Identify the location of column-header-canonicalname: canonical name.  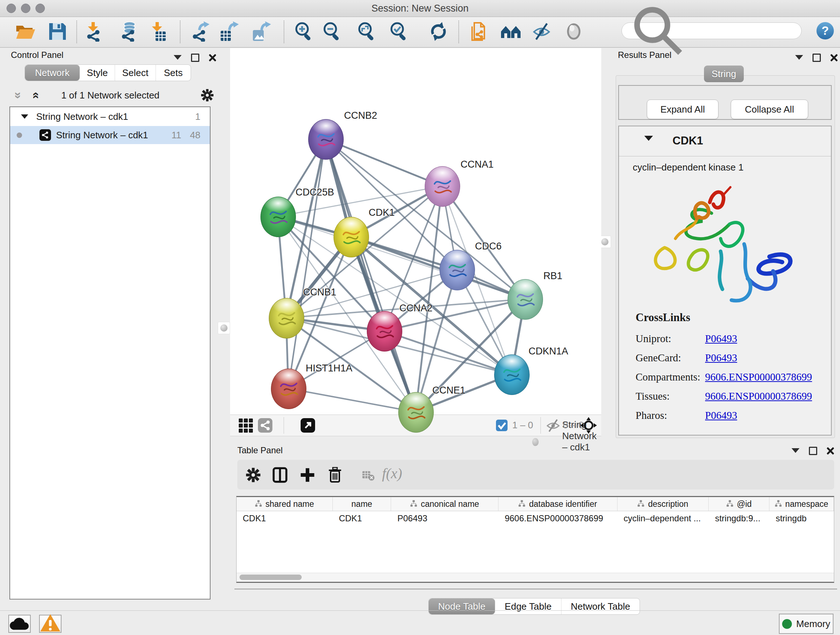
(445, 504).